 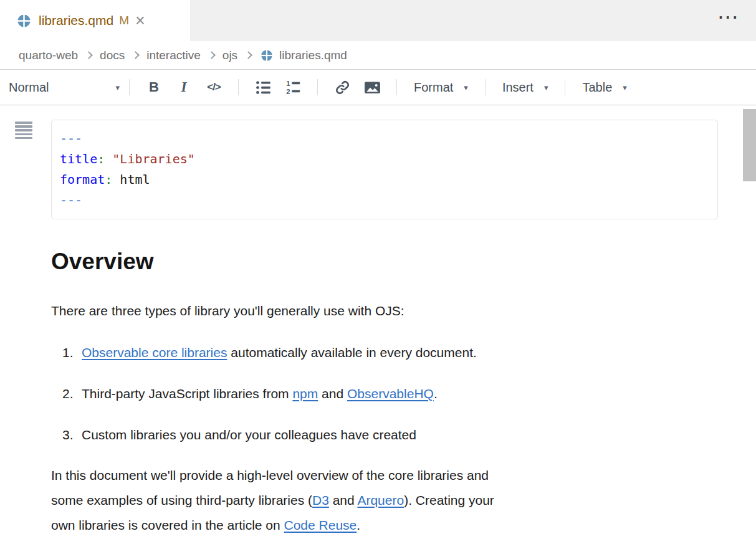 What do you see at coordinates (409, 435) in the screenshot?
I see `list-item: 3.Custom libraries you and/or your colle…` at bounding box center [409, 435].